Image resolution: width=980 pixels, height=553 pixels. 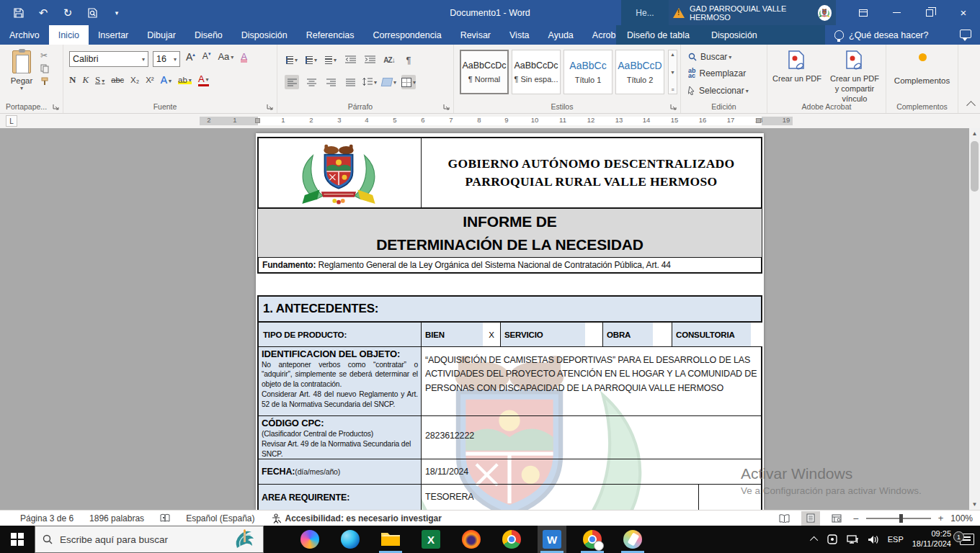 I want to click on accessibility-status: Accesibilidad: es necesario investigar, so click(x=356, y=518).